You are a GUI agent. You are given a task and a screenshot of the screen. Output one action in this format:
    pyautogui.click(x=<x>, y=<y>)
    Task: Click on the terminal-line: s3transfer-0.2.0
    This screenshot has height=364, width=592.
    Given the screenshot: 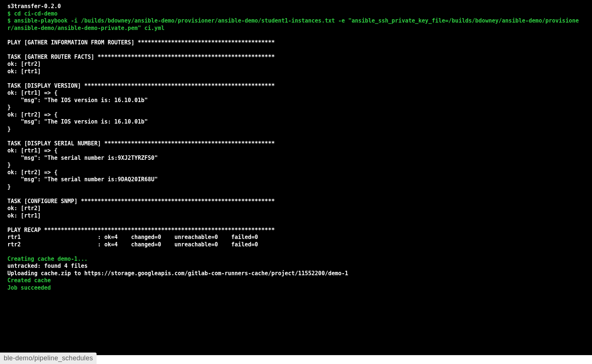 What is the action you would take?
    pyautogui.click(x=296, y=7)
    